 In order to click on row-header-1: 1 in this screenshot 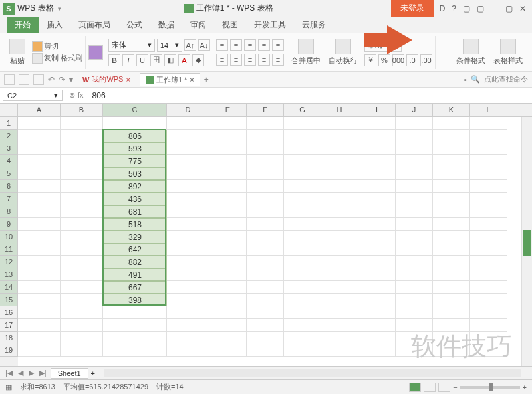, I will do `click(9, 124)`.